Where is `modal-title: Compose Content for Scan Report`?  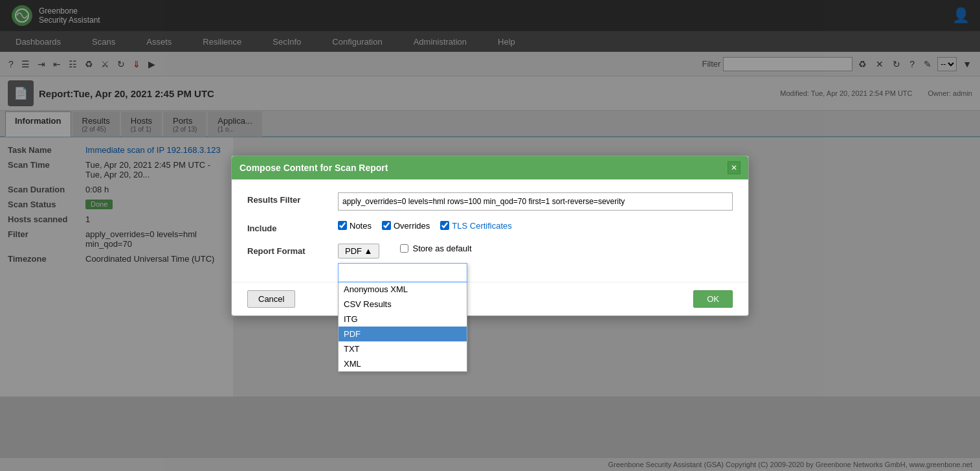
modal-title: Compose Content for Scan Report is located at coordinates (313, 168).